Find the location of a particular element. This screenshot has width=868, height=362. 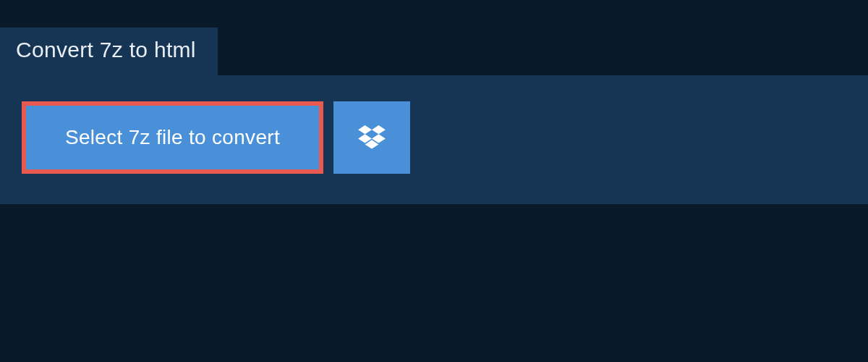

select-file-button: Select 7z file to convert is located at coordinates (172, 138).